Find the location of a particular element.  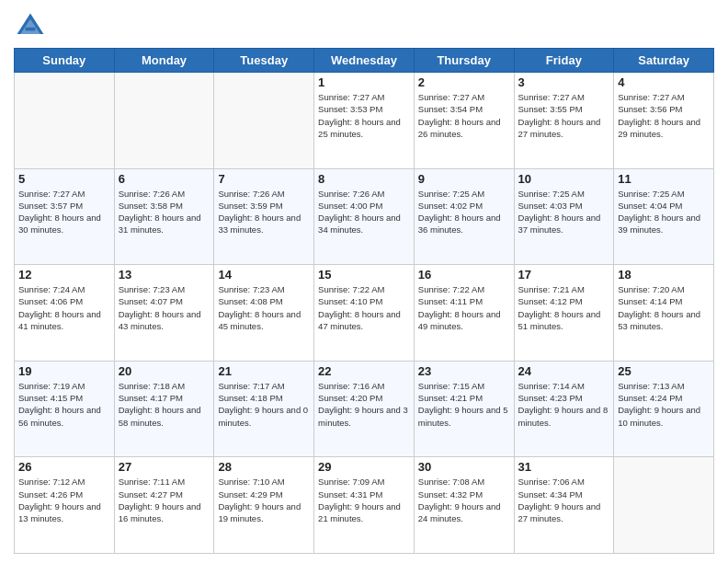

day-info: Sunrise: 7:08 AM Sunset: 4:32 PM Dayligh… is located at coordinates (464, 500).